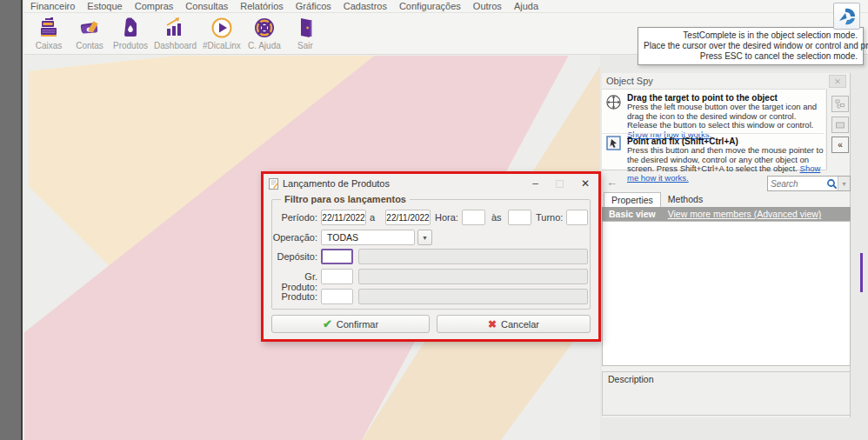  What do you see at coordinates (797, 184) in the screenshot?
I see `search-input` at bounding box center [797, 184].